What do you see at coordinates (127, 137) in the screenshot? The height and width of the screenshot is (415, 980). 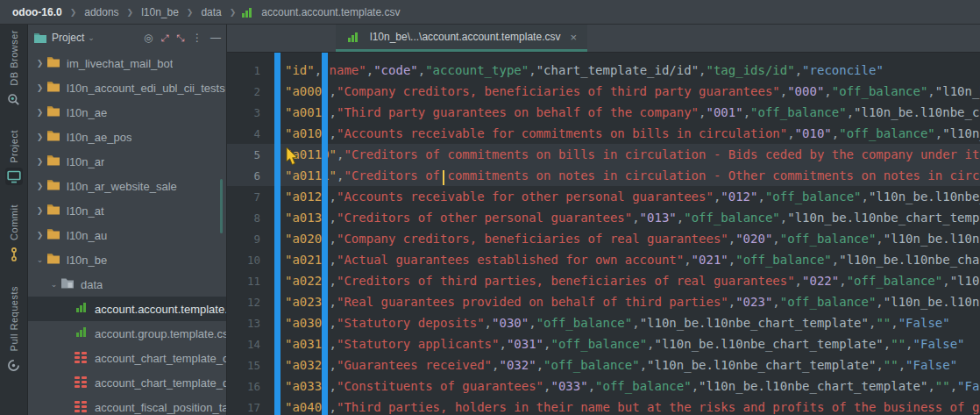 I see `tree-item-l10n-ae-pos: ❯l10n_ae_pos` at bounding box center [127, 137].